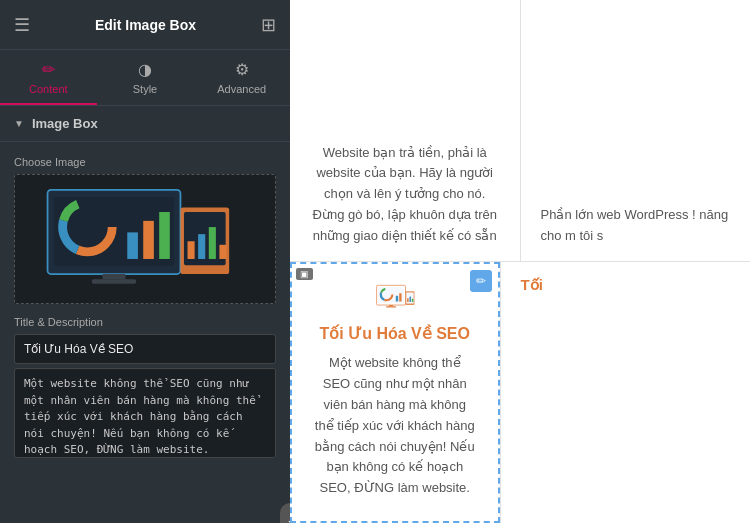 Image resolution: width=750 pixels, height=523 pixels. Describe the element at coordinates (145, 89) in the screenshot. I see `style-tab-label: Style` at that location.